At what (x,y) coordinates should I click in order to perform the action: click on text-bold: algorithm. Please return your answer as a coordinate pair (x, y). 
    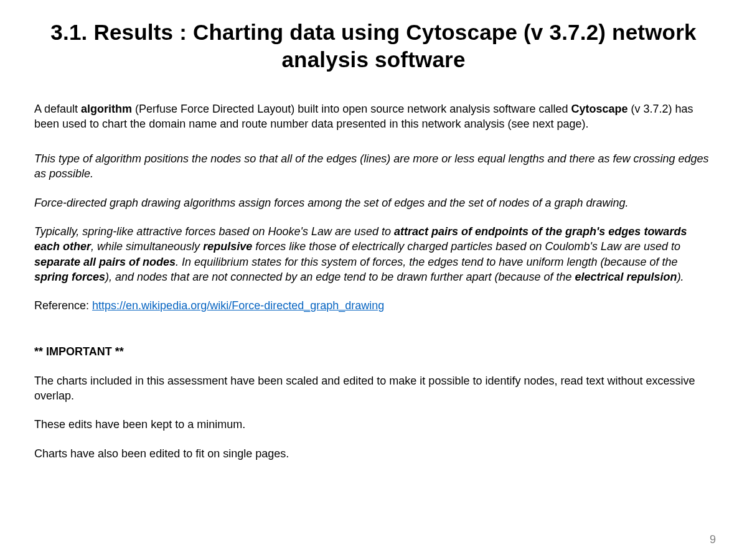
    Looking at the image, I should click on (106, 109).